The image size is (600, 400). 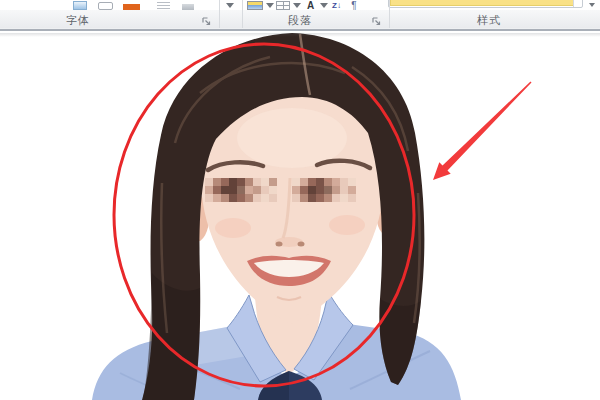 I want to click on arrow-annotation, so click(x=482, y=132).